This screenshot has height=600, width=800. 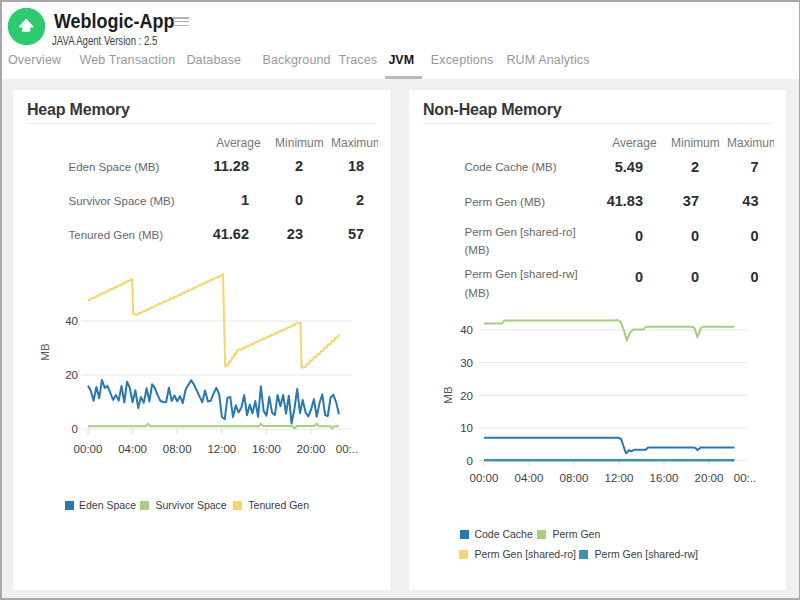 I want to click on svg-text: 30, so click(x=466, y=363).